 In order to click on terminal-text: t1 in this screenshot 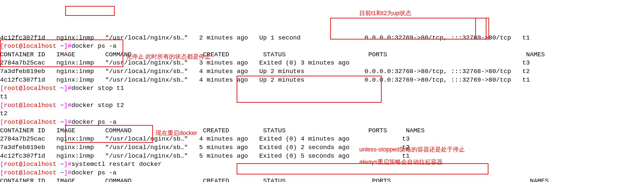, I will do `click(4, 97)`.